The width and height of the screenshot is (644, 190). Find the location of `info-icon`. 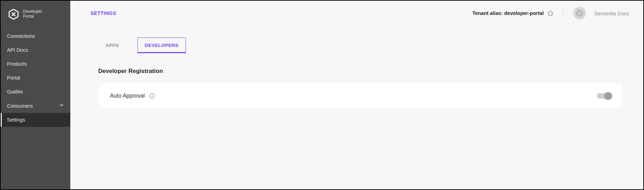

info-icon is located at coordinates (152, 96).